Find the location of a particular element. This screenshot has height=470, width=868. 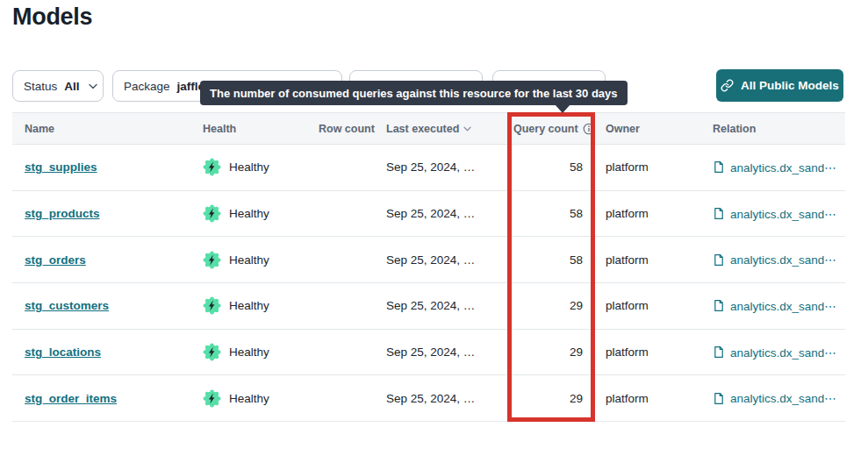

table-header-row: Name Health Row count Last executed Quer… is located at coordinates (428, 128).